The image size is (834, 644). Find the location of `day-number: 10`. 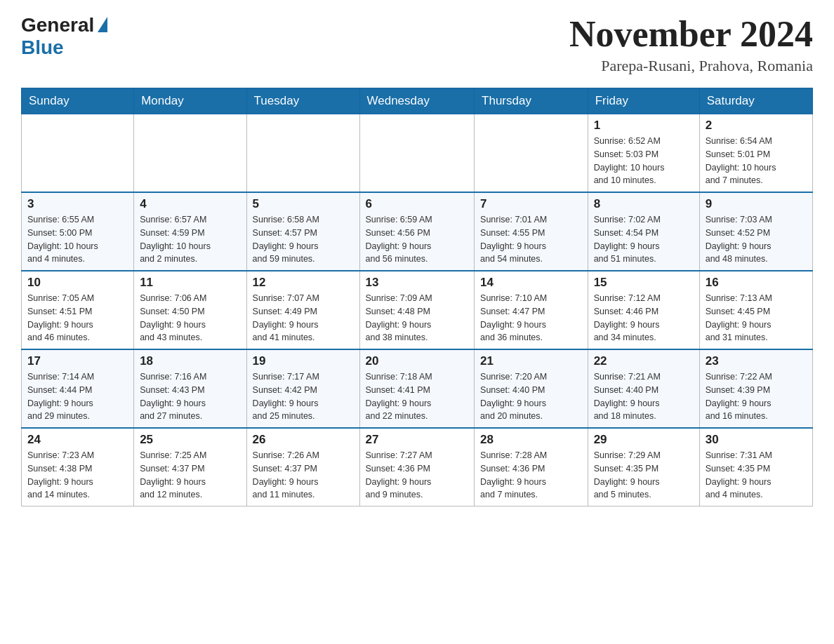

day-number: 10 is located at coordinates (77, 283).